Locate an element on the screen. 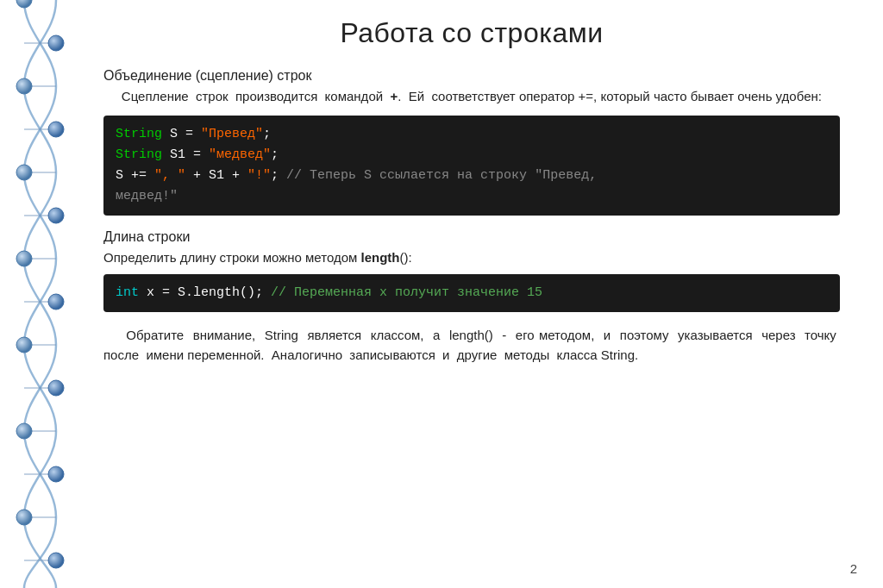 The image size is (883, 588). code-line-length: int x = S.length(); // Переменная x полу… is located at coordinates (472, 293).